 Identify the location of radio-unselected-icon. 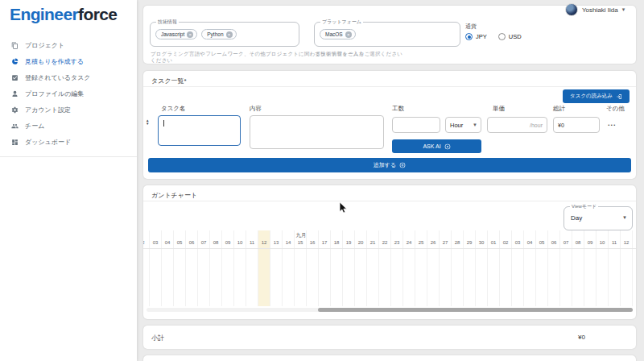
(502, 37).